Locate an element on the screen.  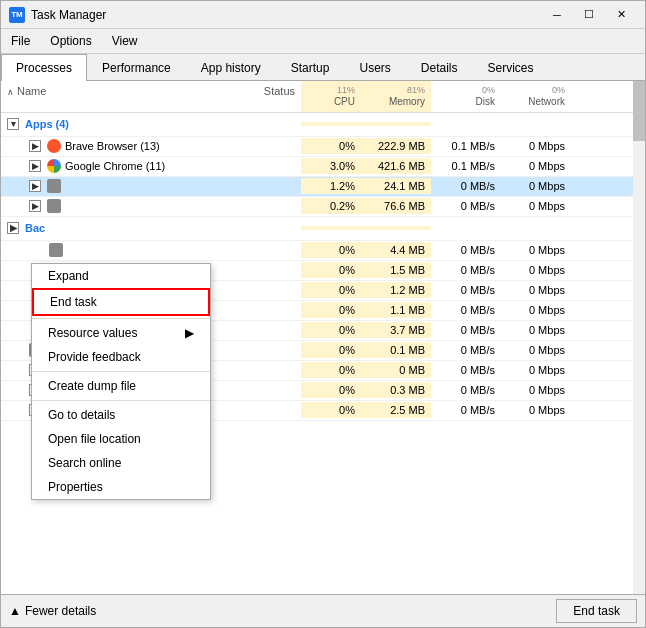
menu-bar: File Options View is located at coordinates (323, 42).